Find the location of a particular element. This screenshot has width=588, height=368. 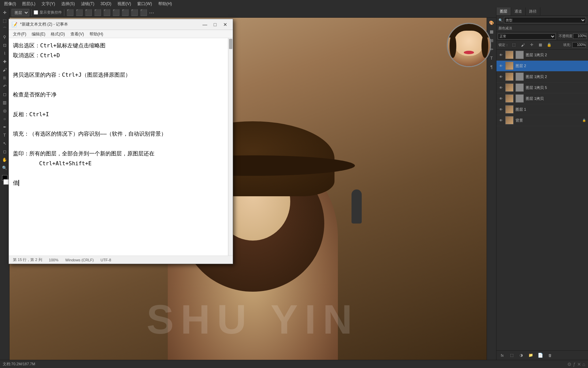

hand-tool: ✋ is located at coordinates (5, 160).